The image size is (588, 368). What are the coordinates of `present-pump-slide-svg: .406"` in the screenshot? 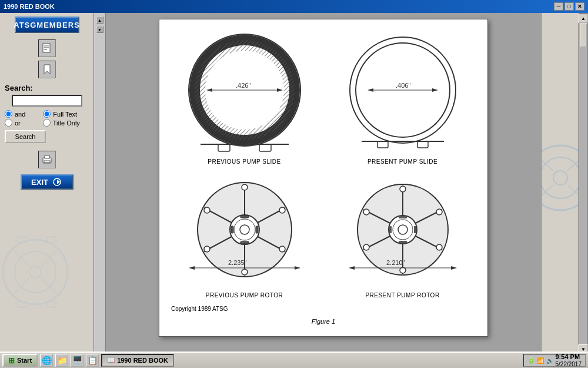 It's located at (403, 93).